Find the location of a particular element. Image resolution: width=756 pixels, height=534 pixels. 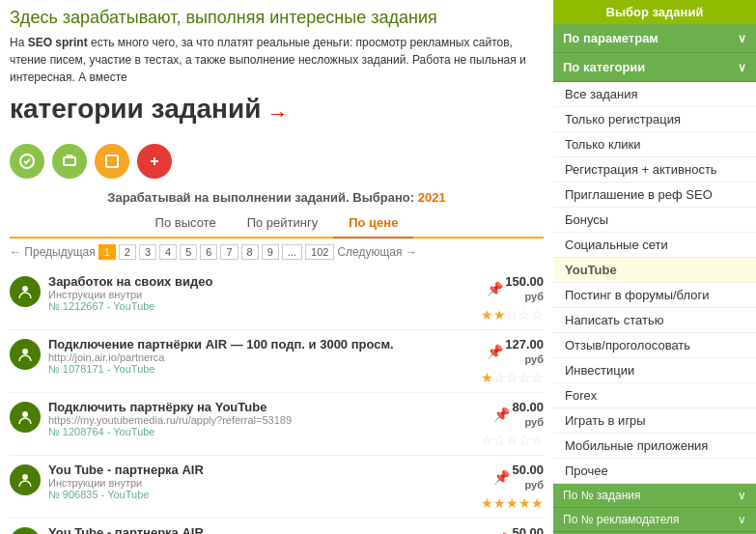

task-body: Заработок на своих видео Инструкции внут… is located at coordinates (259, 294).